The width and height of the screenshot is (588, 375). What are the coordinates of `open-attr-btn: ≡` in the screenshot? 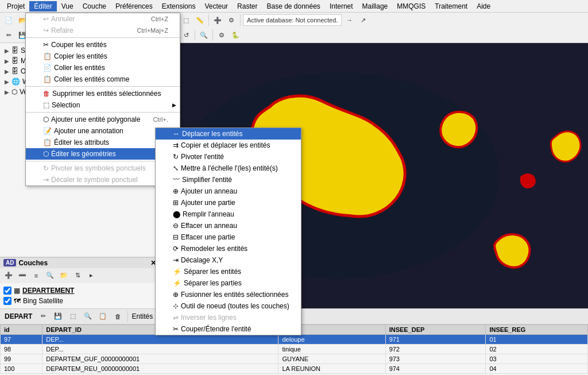 It's located at (36, 276).